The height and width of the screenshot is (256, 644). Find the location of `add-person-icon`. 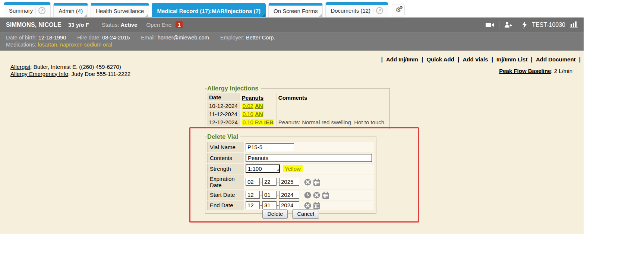

add-person-icon is located at coordinates (508, 25).